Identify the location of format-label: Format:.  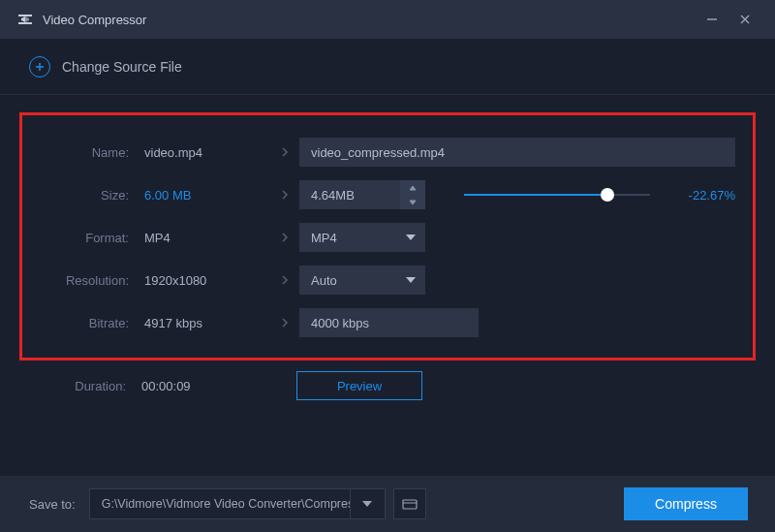
(84, 238).